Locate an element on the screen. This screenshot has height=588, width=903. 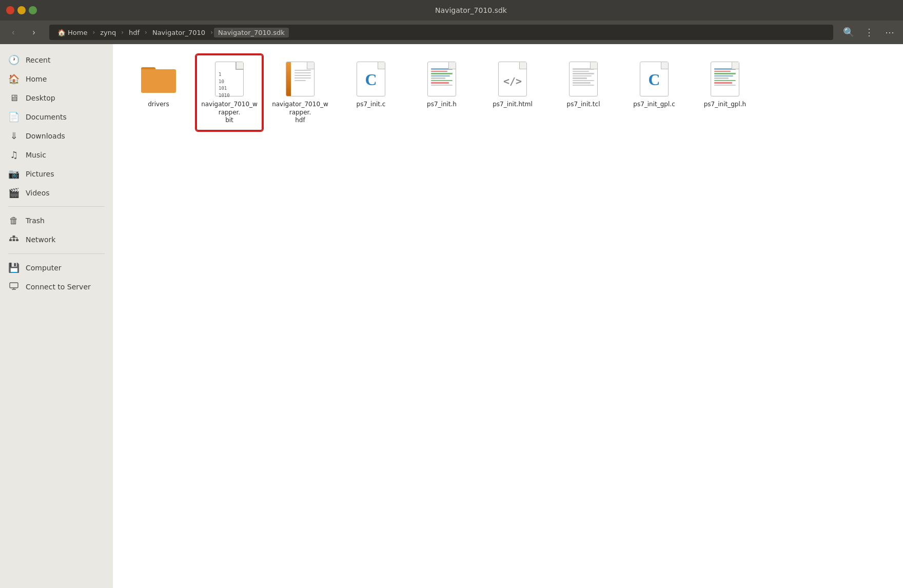
window-title: Navigator_7010.sdk is located at coordinates (471, 10).